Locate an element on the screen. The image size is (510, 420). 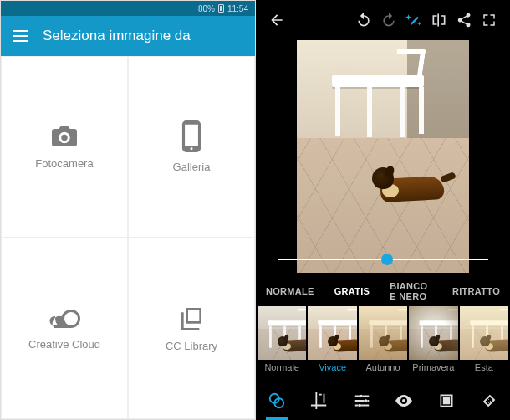
status-bar: 80% 11:54 is located at coordinates (128, 8).